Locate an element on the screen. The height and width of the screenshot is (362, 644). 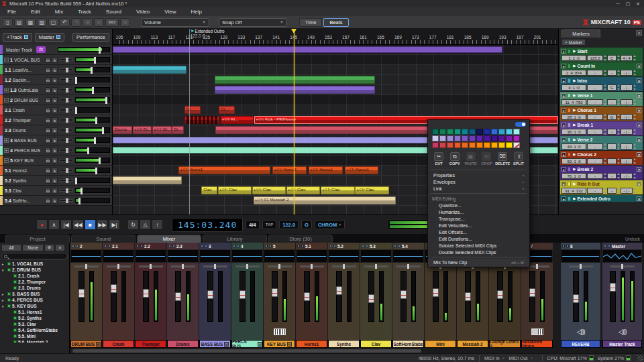
menu-item-mix: Mix is located at coordinates (59, 12).